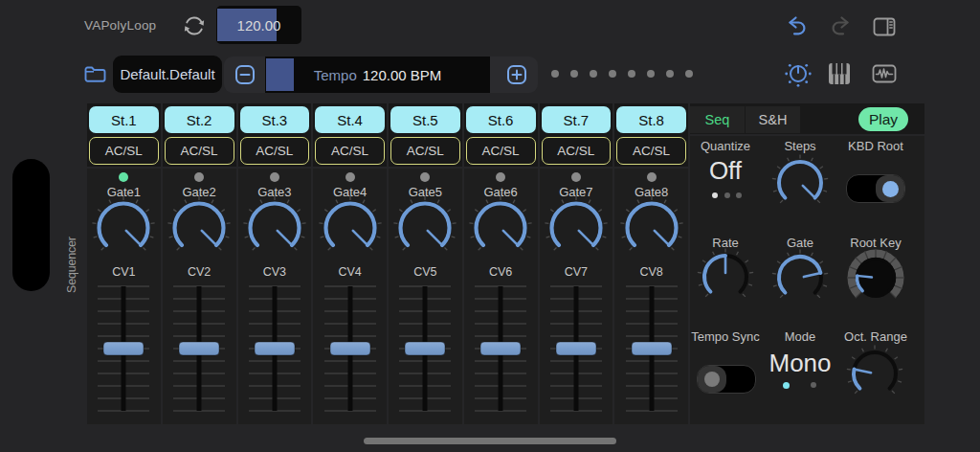 The height and width of the screenshot is (452, 980). I want to click on plugin-title: VAPolyLoop, so click(121, 25).